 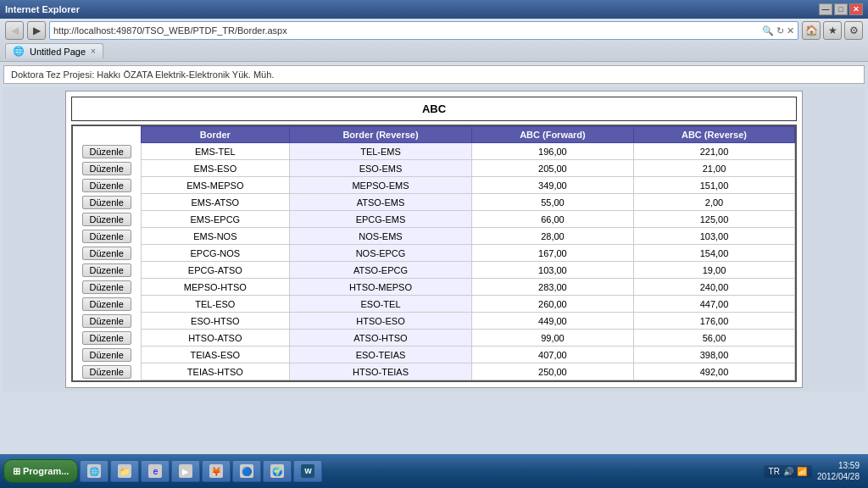 I want to click on abc-reverse-cell: 176,00, so click(x=715, y=321).